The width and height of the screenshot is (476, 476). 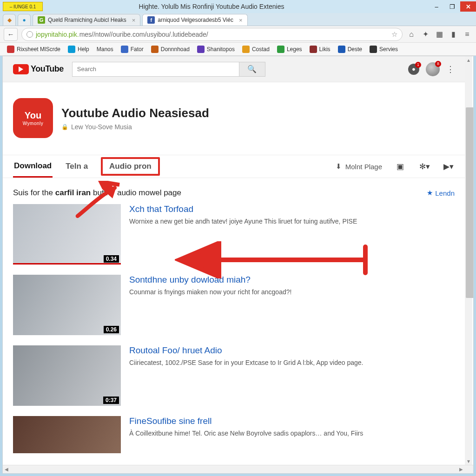 What do you see at coordinates (414, 69) in the screenshot?
I see `notifications-button: ● 1` at bounding box center [414, 69].